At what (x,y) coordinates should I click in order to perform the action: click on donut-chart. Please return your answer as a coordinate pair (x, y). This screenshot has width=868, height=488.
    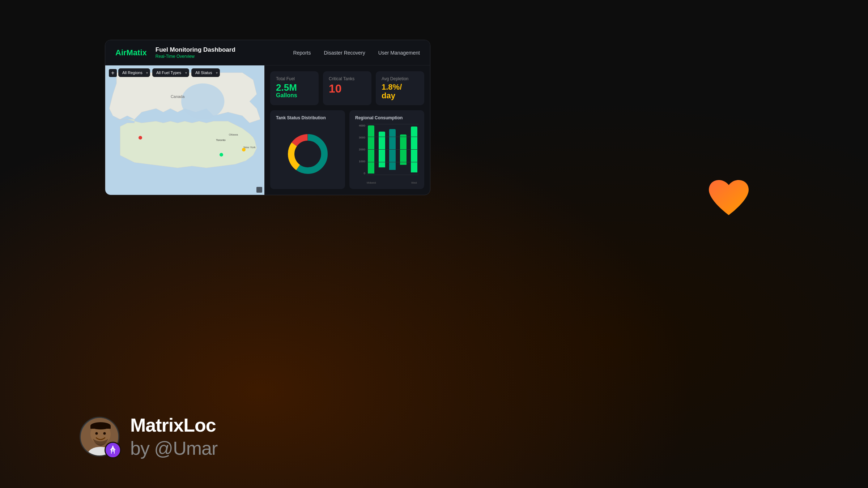
    Looking at the image, I should click on (308, 154).